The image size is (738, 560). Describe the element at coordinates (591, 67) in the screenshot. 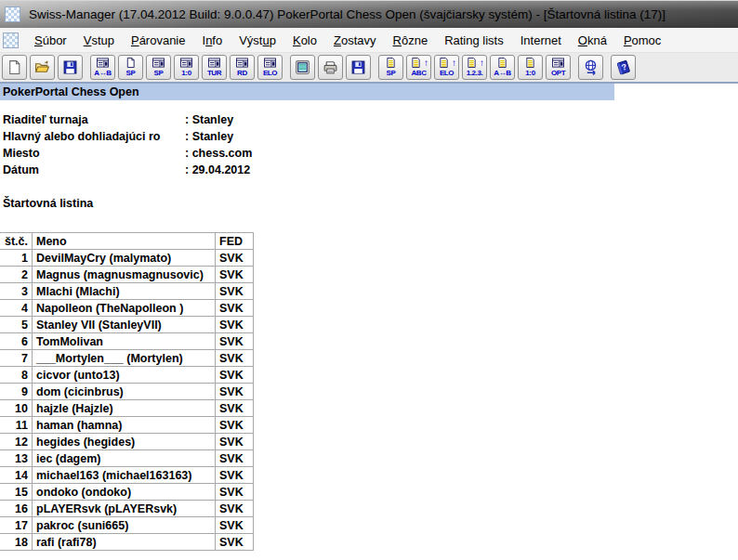

I see `internet-upload-button` at that location.